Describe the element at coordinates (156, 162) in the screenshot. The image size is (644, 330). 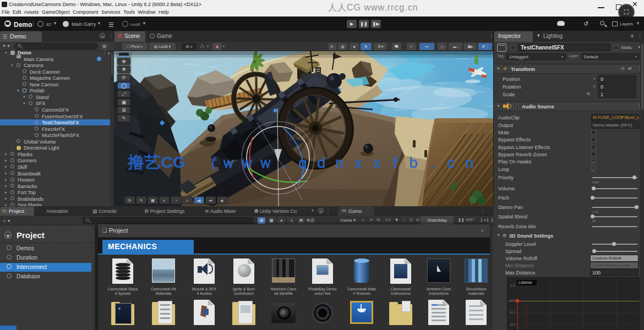
I see `svg-text: 撸艺CG` at that location.